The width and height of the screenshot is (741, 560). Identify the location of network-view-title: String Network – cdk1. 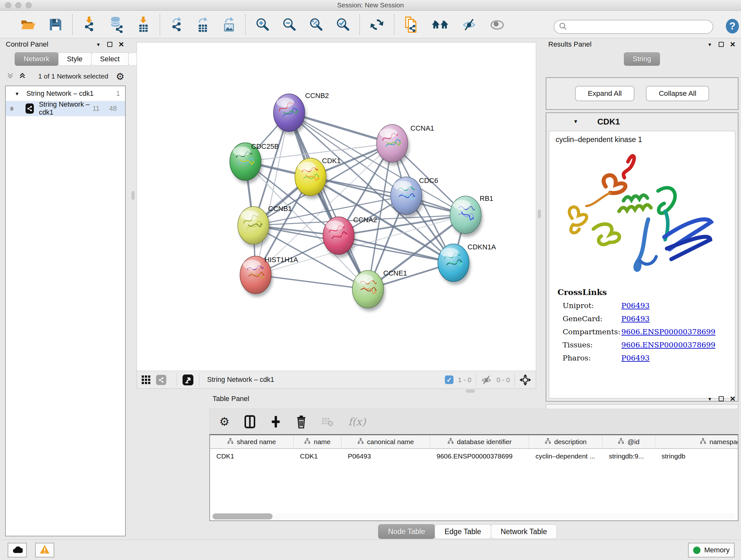
(241, 380).